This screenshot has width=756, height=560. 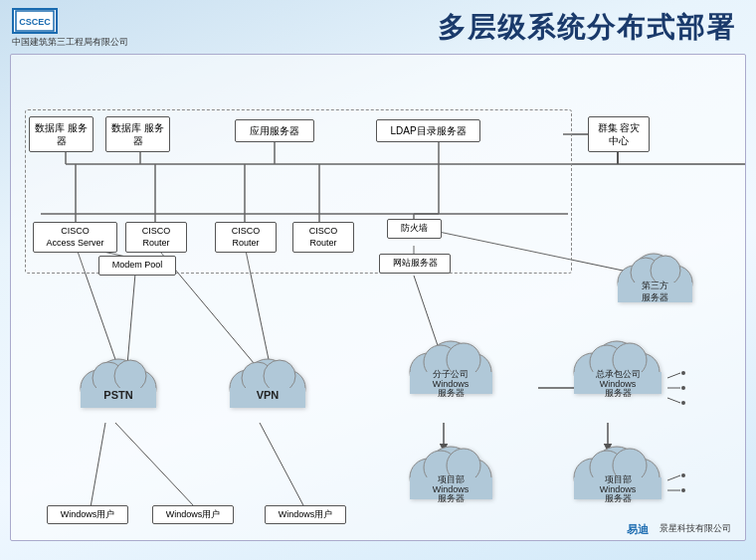 What do you see at coordinates (655, 273) in the screenshot?
I see `cloud-third: 第三方 服务器` at bounding box center [655, 273].